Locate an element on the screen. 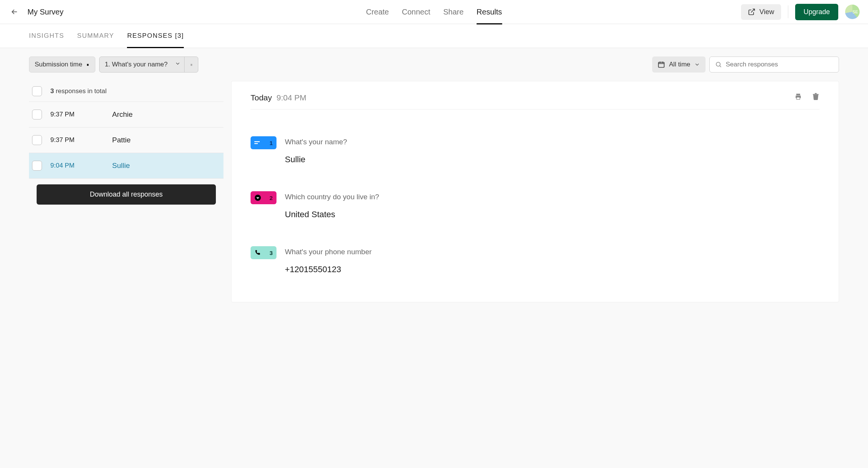 The height and width of the screenshot is (468, 868). row-time: 9:04 PM is located at coordinates (77, 166).